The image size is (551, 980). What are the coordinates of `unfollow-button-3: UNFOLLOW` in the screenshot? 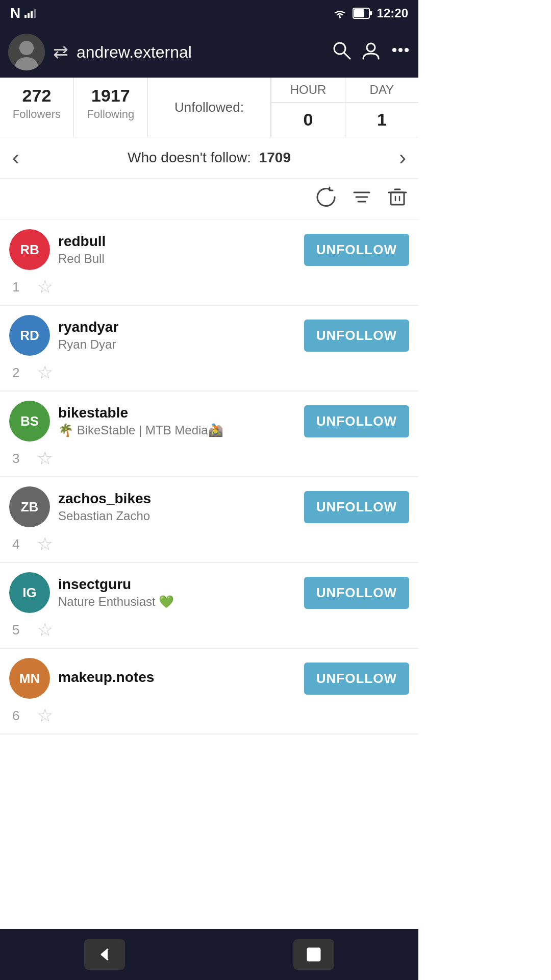 It's located at (357, 507).